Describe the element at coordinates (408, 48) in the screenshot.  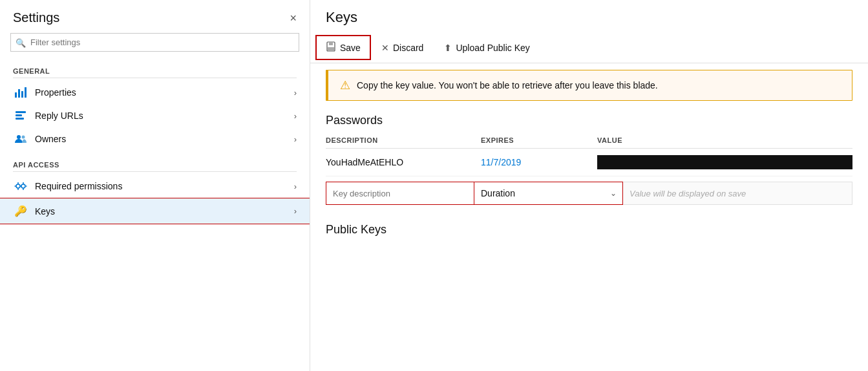
I see `discard-button-label: Discard` at that location.